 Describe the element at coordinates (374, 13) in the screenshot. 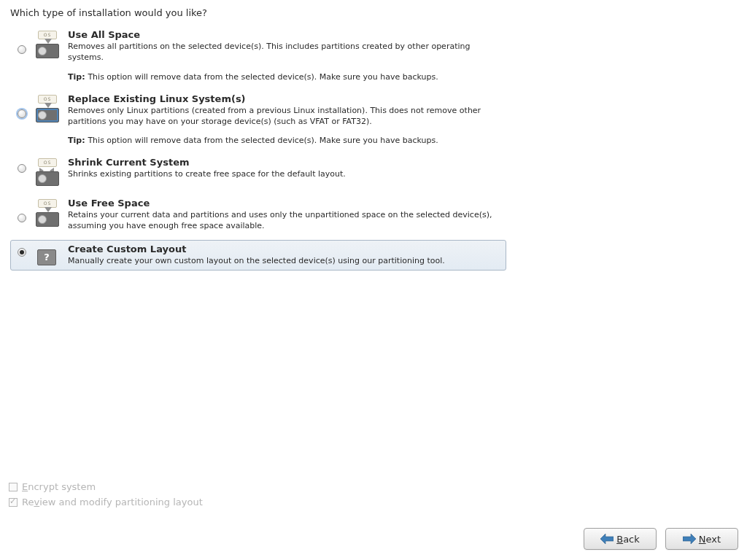

I see `page-heading: Which type of installation would you lik…` at that location.